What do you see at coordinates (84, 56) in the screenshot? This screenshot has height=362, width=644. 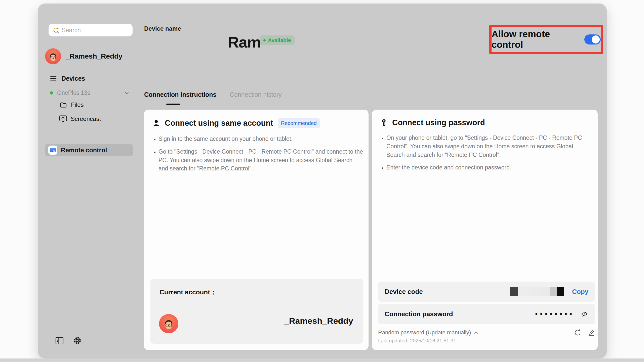 I see `user-profile: _Ramesh_Reddy` at bounding box center [84, 56].